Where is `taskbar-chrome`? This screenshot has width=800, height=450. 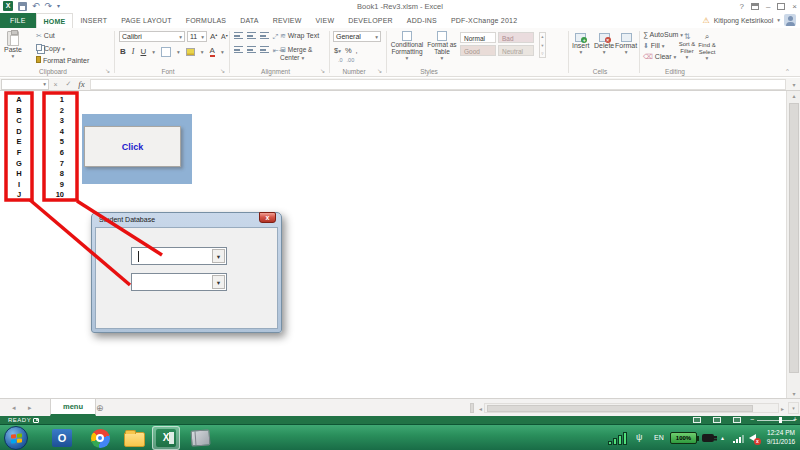 taskbar-chrome is located at coordinates (100, 438).